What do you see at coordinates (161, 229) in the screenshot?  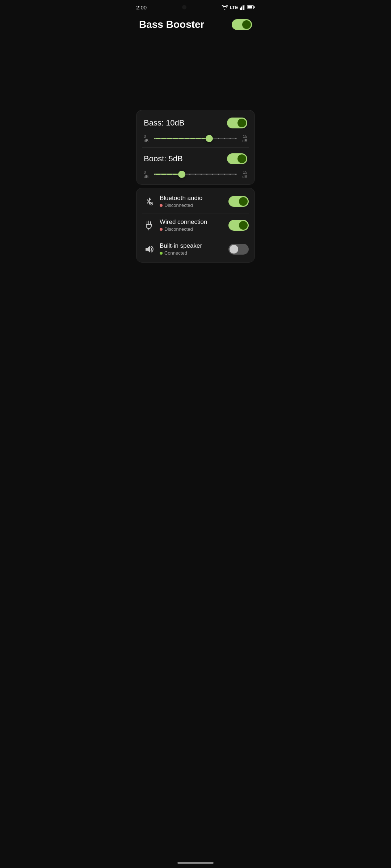 I see `wired-status-dot` at bounding box center [161, 229].